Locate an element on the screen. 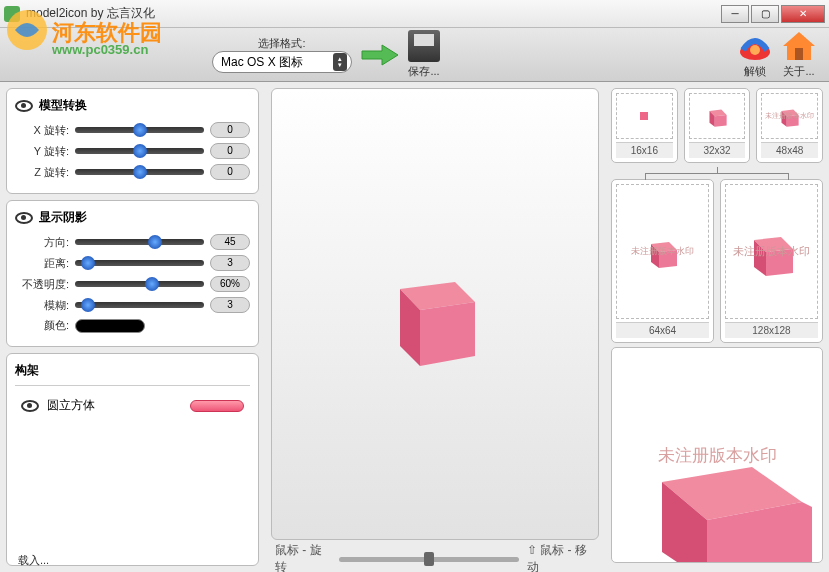 Image resolution: width=829 pixels, height=572 pixels. preview-16: 16x16 is located at coordinates (644, 126).